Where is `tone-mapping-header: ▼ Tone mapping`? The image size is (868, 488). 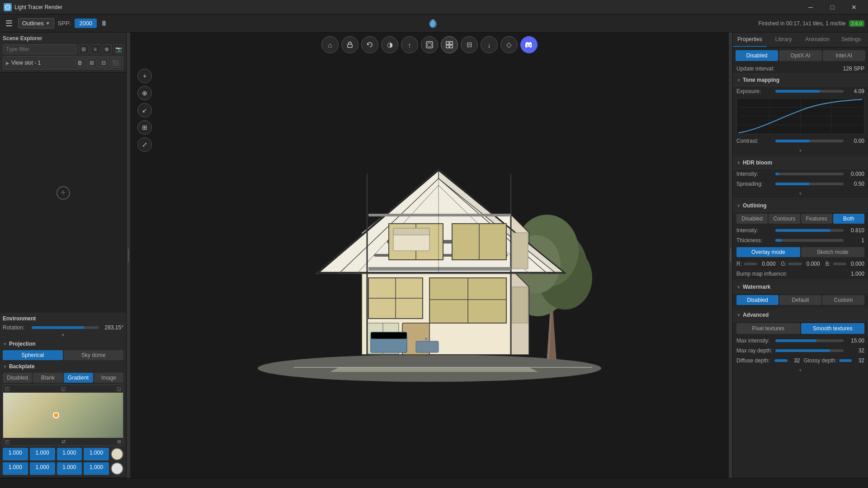
tone-mapping-header: ▼ Tone mapping is located at coordinates (800, 80).